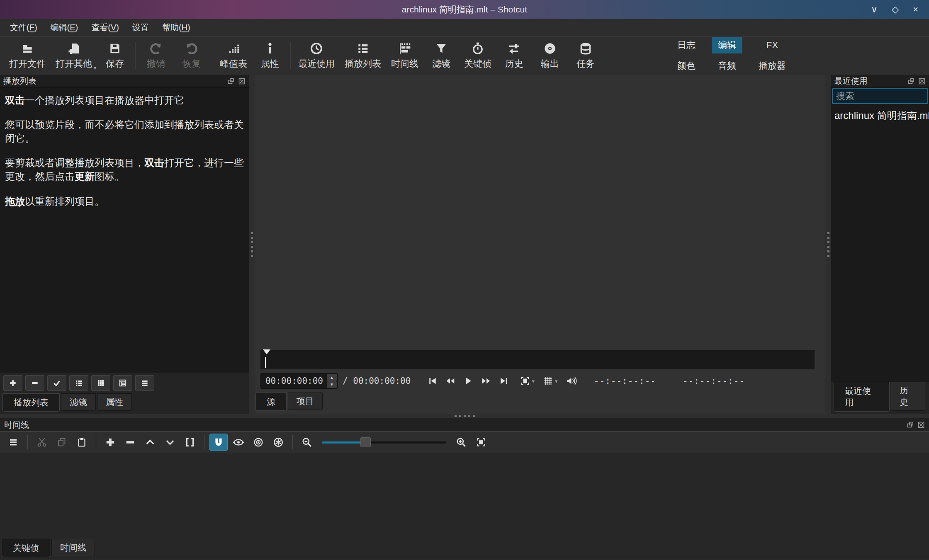  Describe the element at coordinates (528, 381) in the screenshot. I see `player-zoom-button: ▾` at that location.